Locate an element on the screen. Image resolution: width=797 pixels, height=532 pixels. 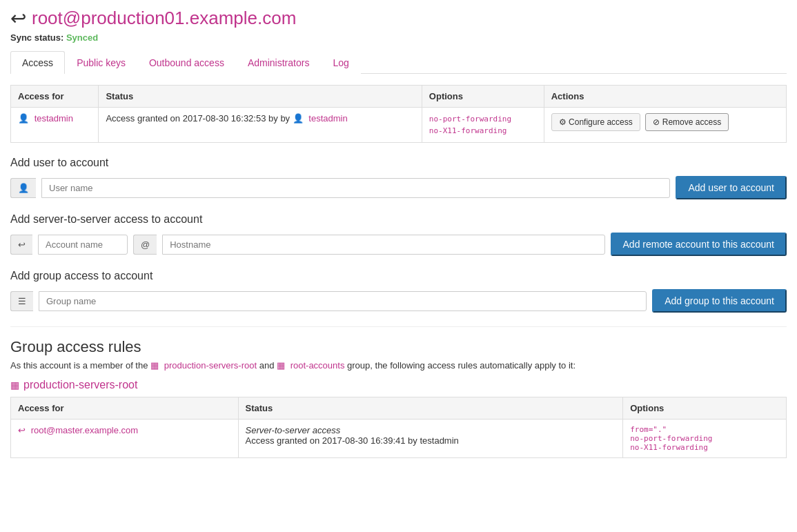
account-name-input is located at coordinates (83, 244).